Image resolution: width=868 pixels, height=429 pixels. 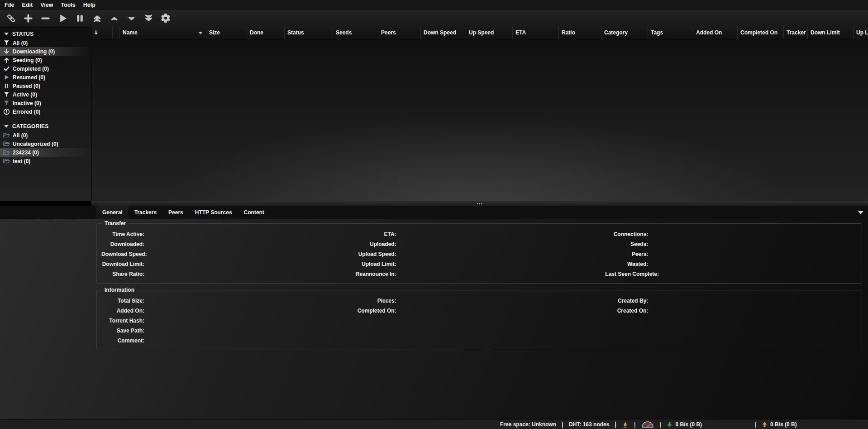 I want to click on column-header-peers: Peers, so click(x=400, y=33).